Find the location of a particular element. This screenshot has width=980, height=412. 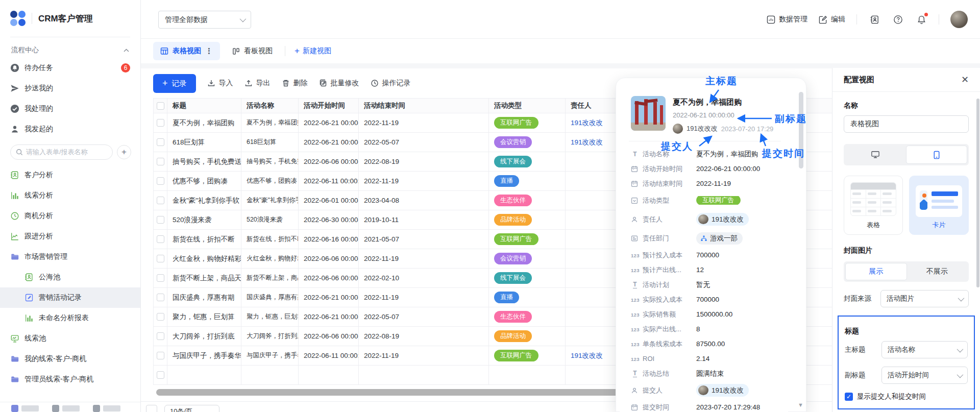

sidebar-menu-item-0: 客户分析 is located at coordinates (70, 175).